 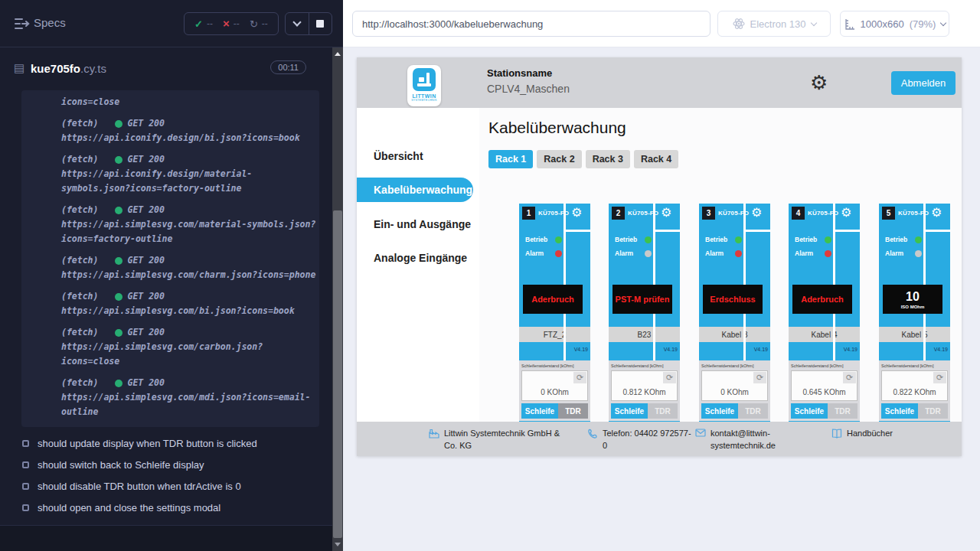 I want to click on sidebar-item-analoge-eingaenge: Analoge Eingänge, so click(x=418, y=258).